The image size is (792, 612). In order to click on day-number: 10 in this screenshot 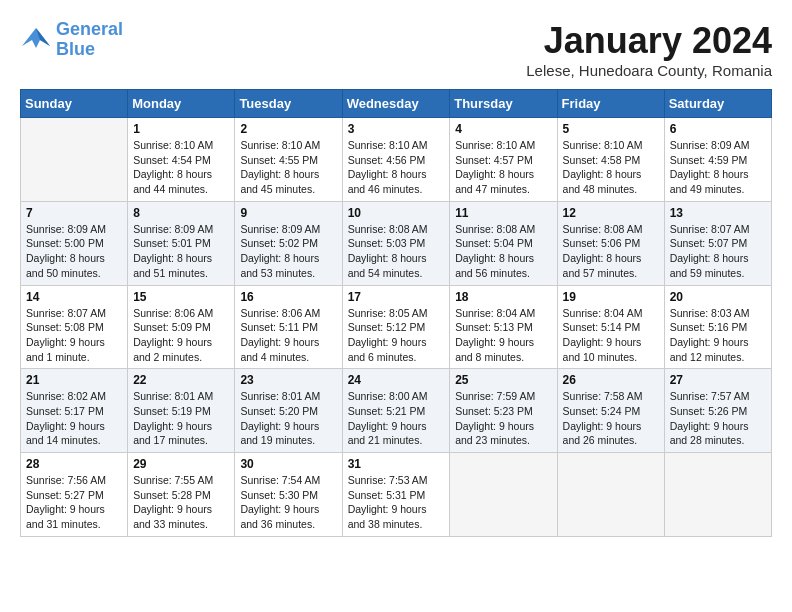, I will do `click(396, 213)`.